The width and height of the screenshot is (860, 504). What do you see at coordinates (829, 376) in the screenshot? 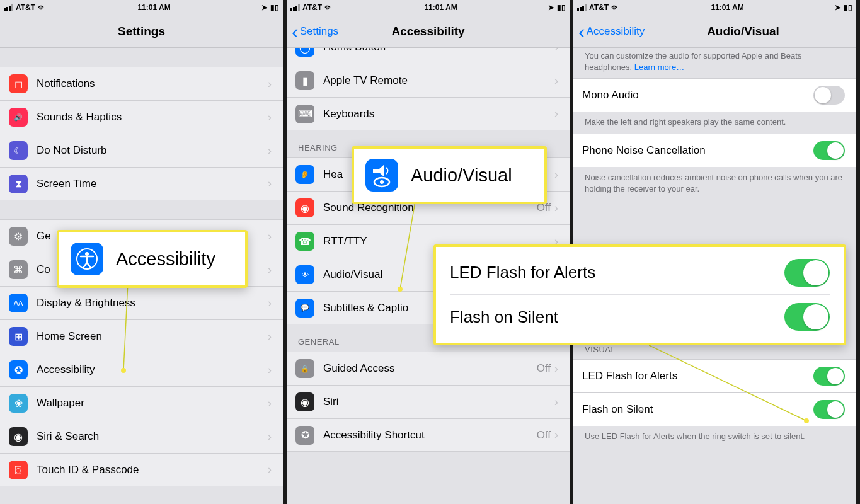
I see `led-toggle` at bounding box center [829, 376].